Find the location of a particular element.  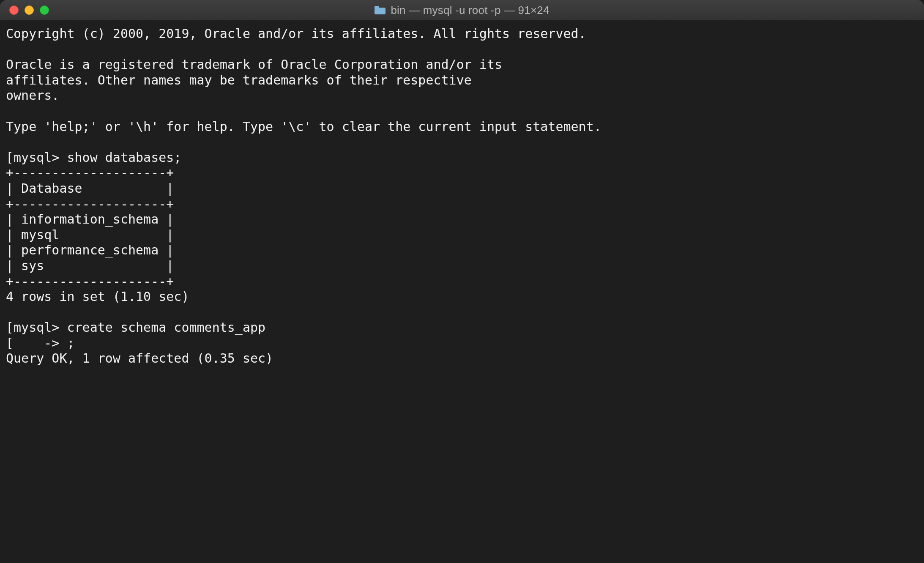

close-icon is located at coordinates (14, 10).